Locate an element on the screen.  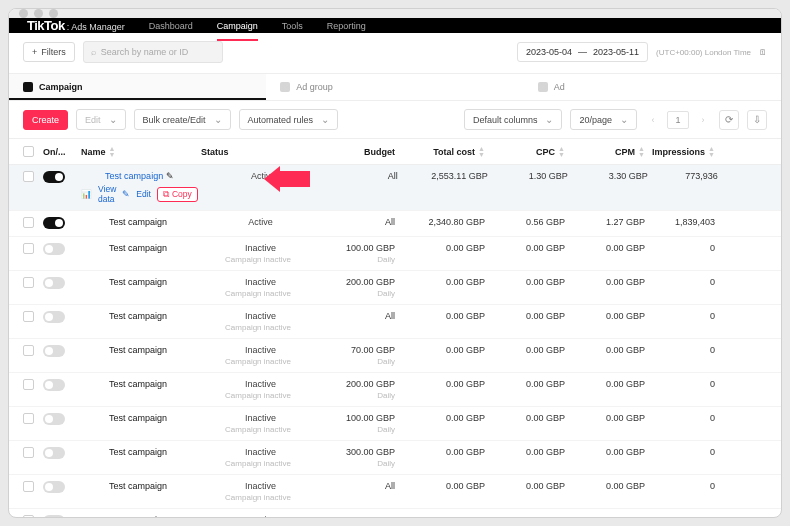
edit-link: Edit is located at coordinates (144, 194).